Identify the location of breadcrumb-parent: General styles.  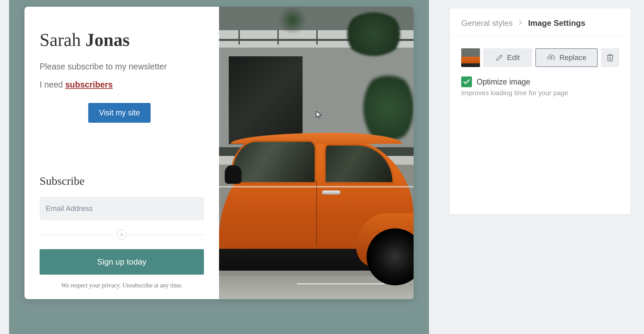
(487, 23).